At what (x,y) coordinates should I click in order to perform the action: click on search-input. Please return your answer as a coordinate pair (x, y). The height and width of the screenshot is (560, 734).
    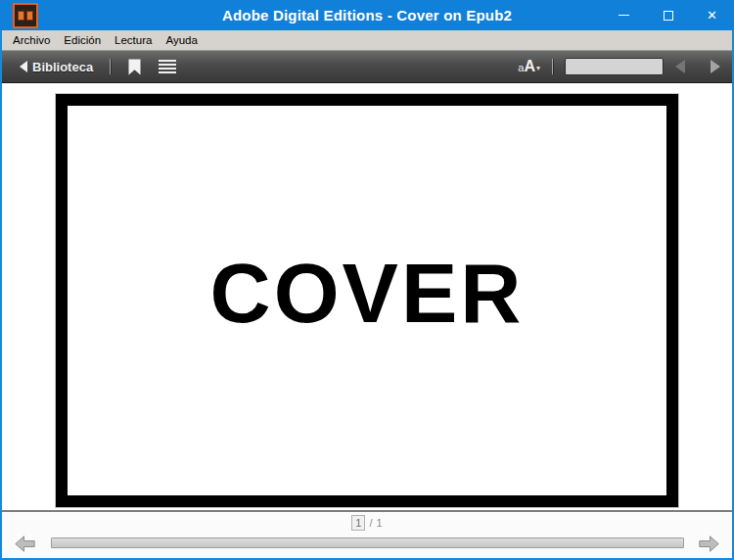
    Looking at the image, I should click on (615, 67).